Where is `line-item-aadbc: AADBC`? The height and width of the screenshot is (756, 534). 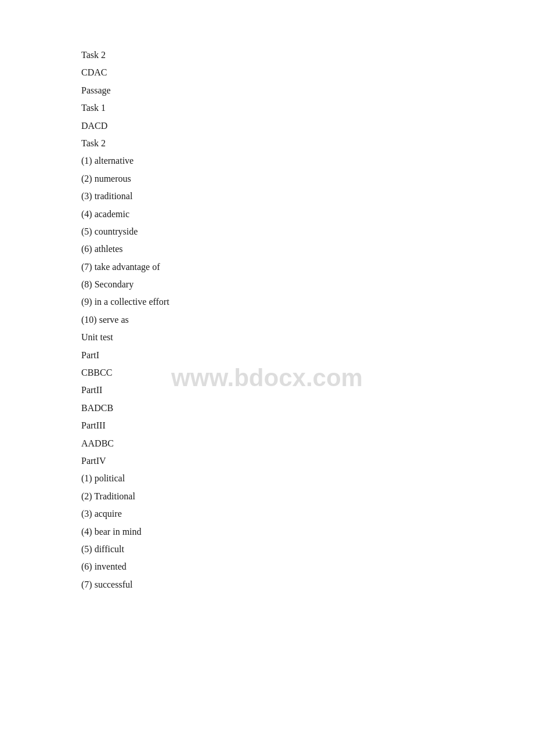 line-item-aadbc: AADBC is located at coordinates (267, 444).